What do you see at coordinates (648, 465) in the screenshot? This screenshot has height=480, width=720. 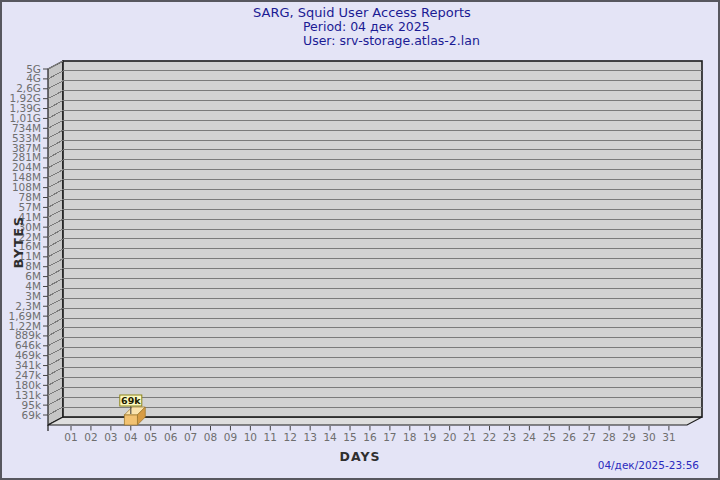 I see `generation-timestamp: 04/дек/2025-23:56` at bounding box center [648, 465].